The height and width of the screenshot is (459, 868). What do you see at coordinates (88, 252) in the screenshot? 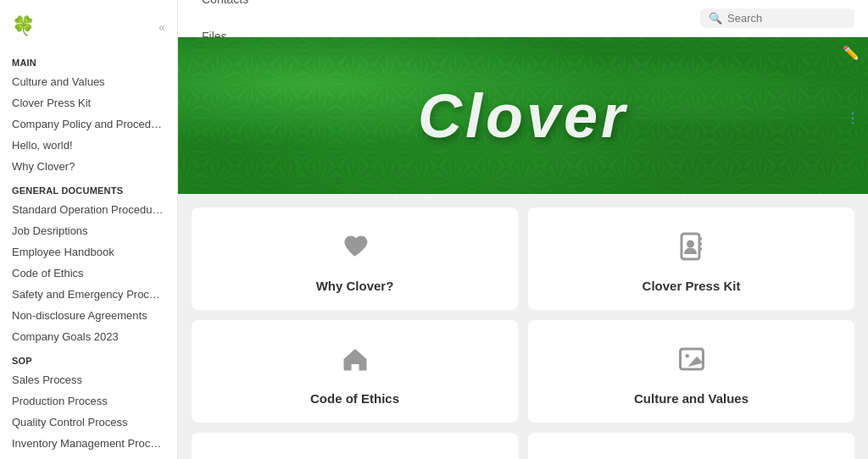
I see `sidebar-item-1-2: Employee Handbook` at bounding box center [88, 252].